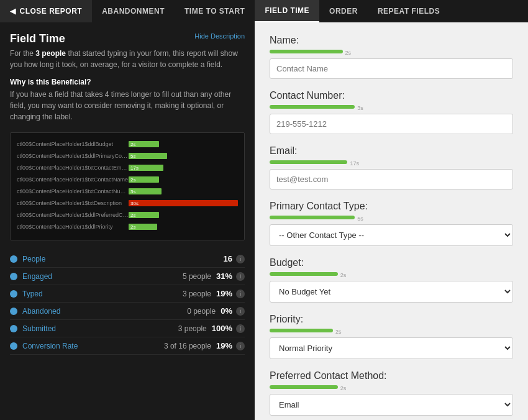 The image size is (528, 420). Describe the element at coordinates (391, 393) in the screenshot. I see `form-group-preferred-contact-method: Preferred Contact Method: 2s EmailPhoneT…` at that location.